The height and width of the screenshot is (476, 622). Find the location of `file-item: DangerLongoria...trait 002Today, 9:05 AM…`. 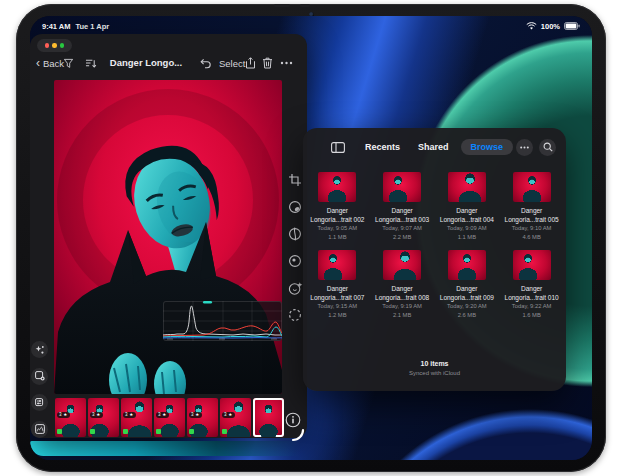

file-item: DangerLongoria...trait 002Today, 9:05 AM… is located at coordinates (338, 206).